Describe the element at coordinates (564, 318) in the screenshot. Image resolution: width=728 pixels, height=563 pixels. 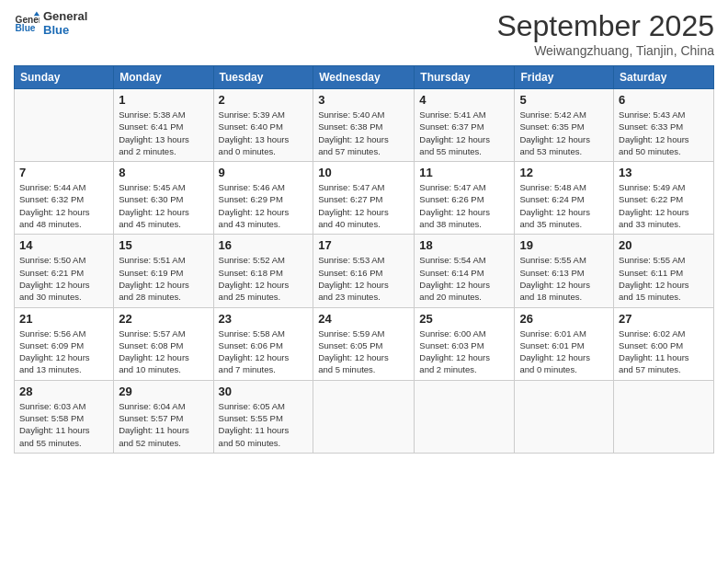
I see `day-number: 26` at that location.